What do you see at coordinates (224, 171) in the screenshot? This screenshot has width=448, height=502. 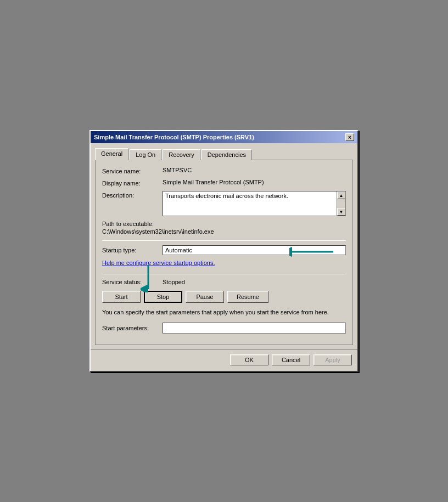 I see `service-name-row: Service name: SMTPSVC` at bounding box center [224, 171].